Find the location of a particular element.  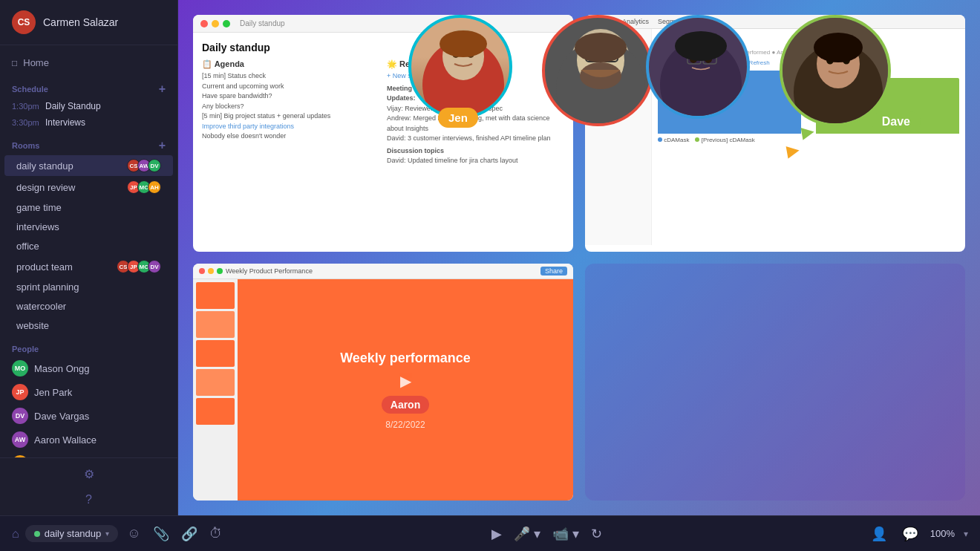

zoom-chevron-icon: ▾ is located at coordinates (966, 534).